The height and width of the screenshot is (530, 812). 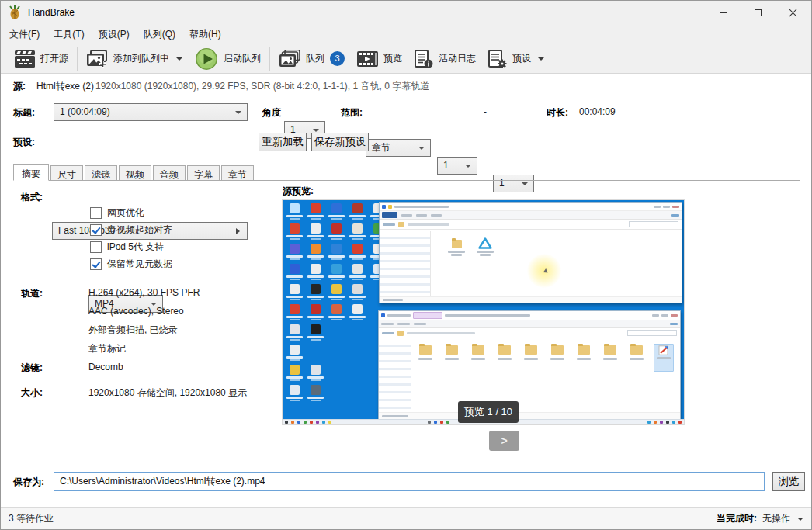 What do you see at coordinates (140, 264) in the screenshot?
I see `checkbox-label: 保留常见元数据` at bounding box center [140, 264].